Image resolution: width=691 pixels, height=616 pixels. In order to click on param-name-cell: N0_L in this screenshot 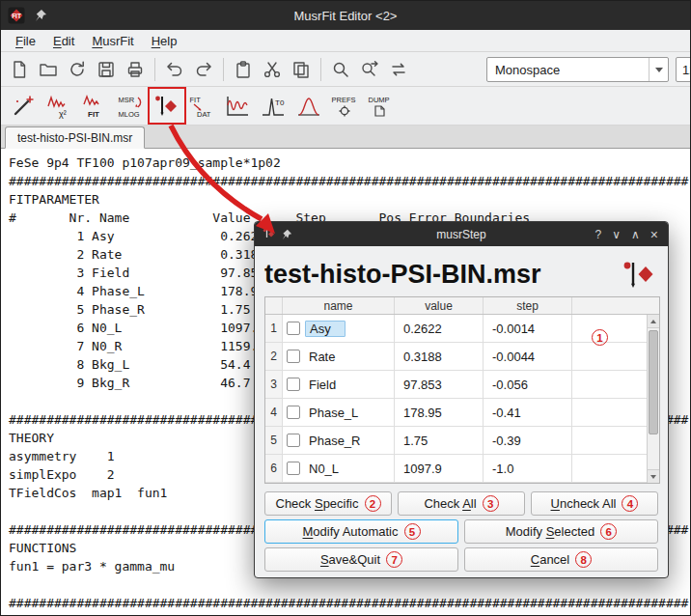, I will do `click(339, 469)`.